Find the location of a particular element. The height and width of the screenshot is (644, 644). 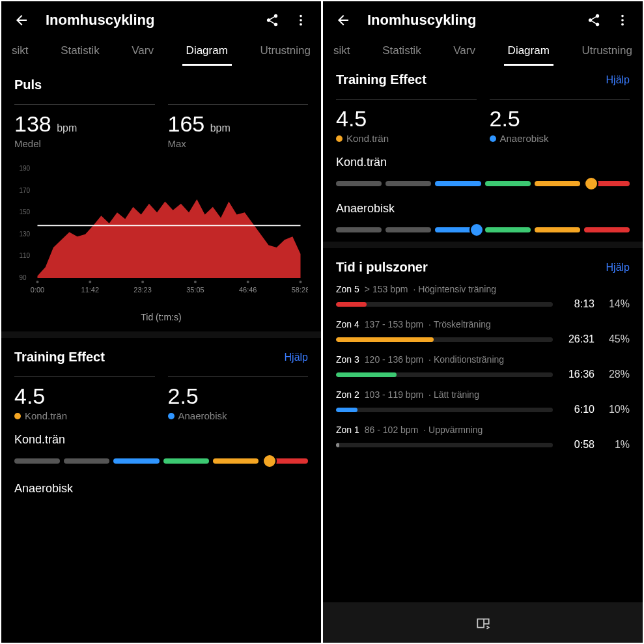

zone-desc: · Högintensiv träning is located at coordinates (455, 289).